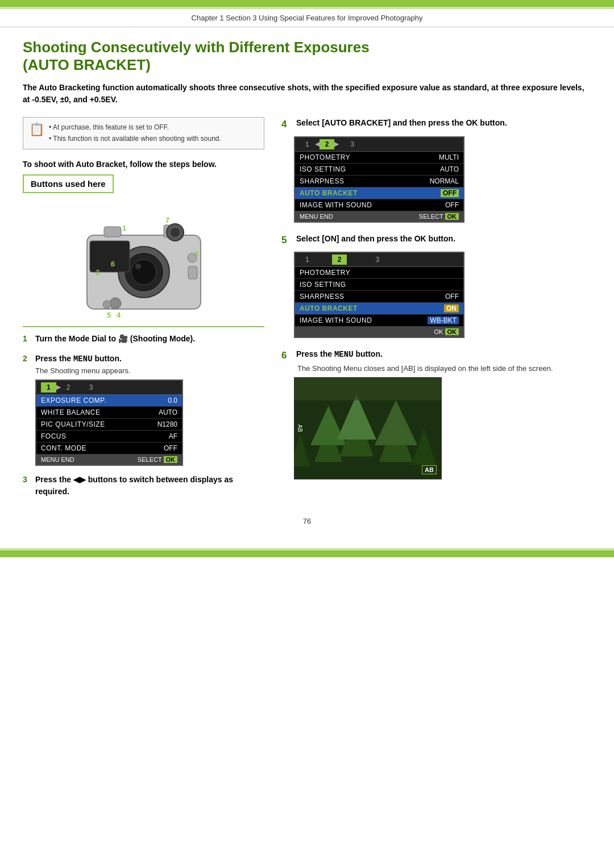 This screenshot has height=868, width=614. I want to click on menu-row-cont: CONT. MODE OFF, so click(109, 449).